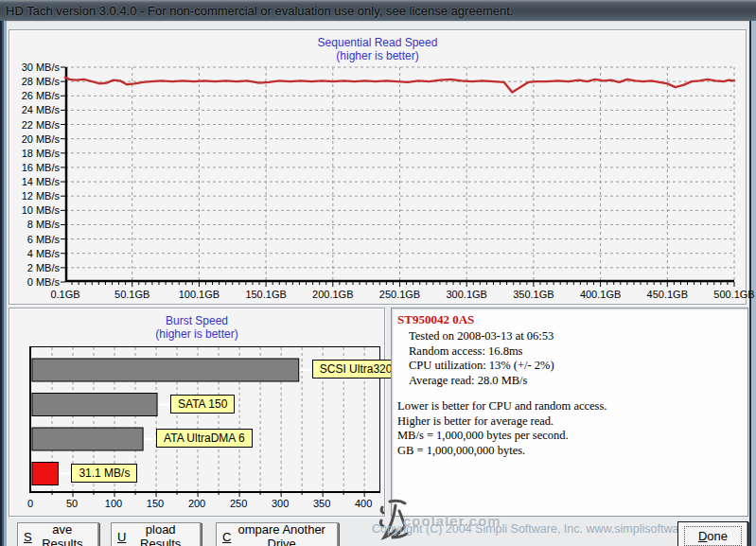 The image size is (756, 546). I want to click on x-axis-tick-label: 400.1GB, so click(600, 294).